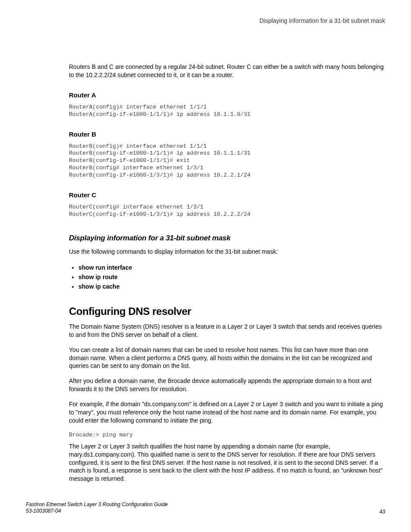 The width and height of the screenshot is (411, 532). Describe the element at coordinates (227, 95) in the screenshot. I see `router-a-heading: Router A` at that location.